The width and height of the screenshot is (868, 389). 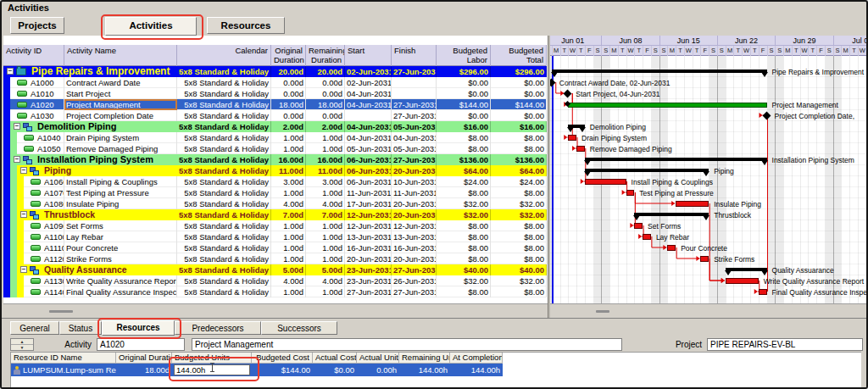 I want to click on table-row: A1130Write Quality Assurance Report5x8 S…, so click(x=275, y=281).